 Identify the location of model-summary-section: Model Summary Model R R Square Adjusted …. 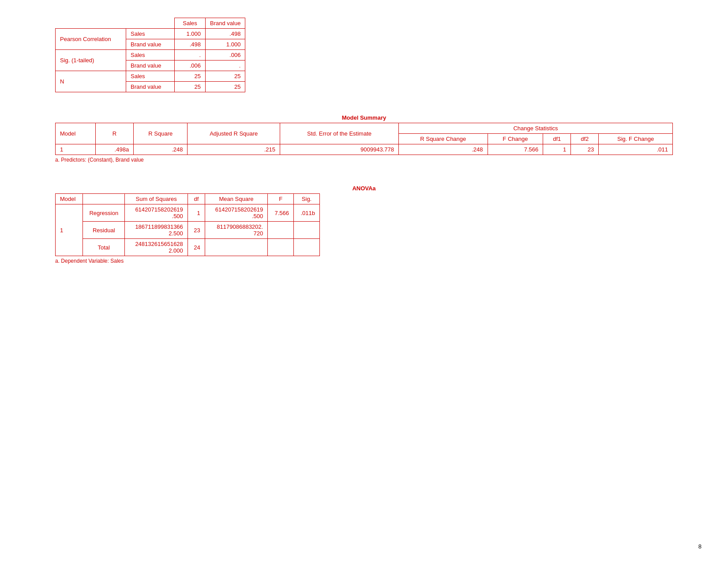
(364, 139).